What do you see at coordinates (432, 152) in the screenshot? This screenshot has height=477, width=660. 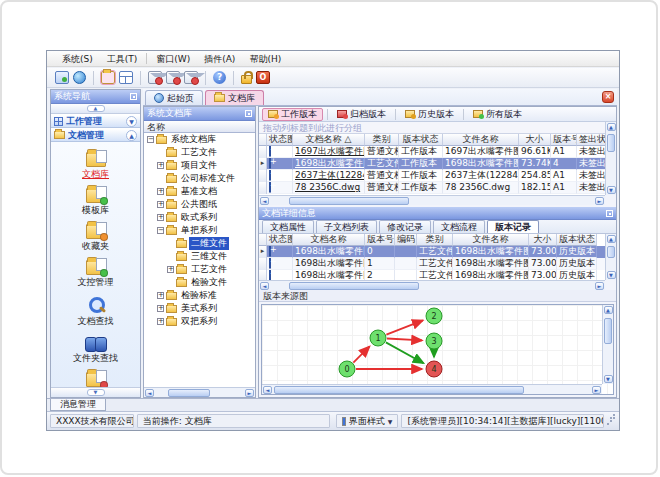 I see `table-row: 1697出水嘴零件图.dwg普通文档工作版本1697出水嘴零件图.dwg96.6…` at bounding box center [432, 152].